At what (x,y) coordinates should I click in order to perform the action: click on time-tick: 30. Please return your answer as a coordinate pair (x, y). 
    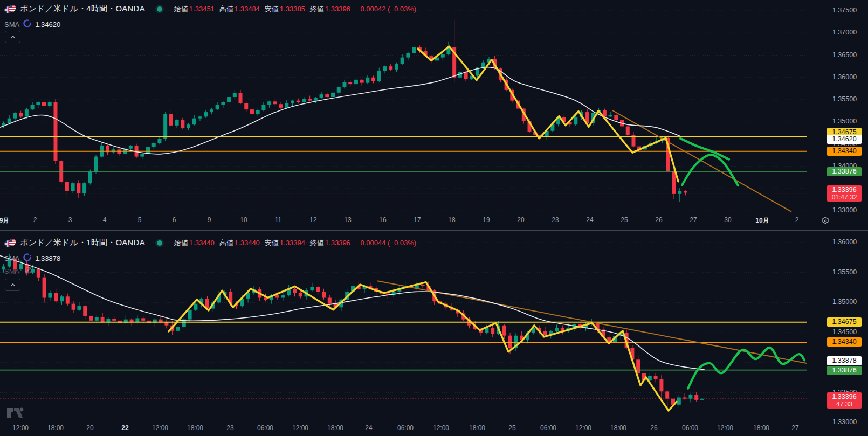
    Looking at the image, I should click on (728, 220).